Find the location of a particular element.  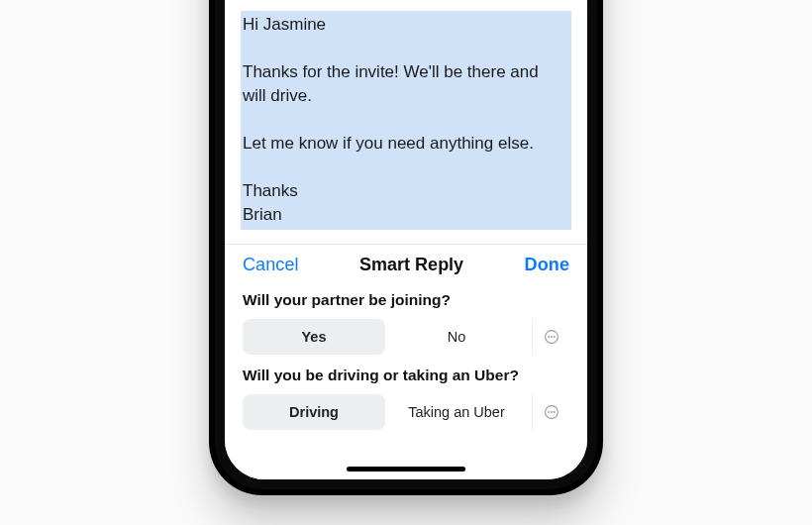

cancel-button: Cancel is located at coordinates (271, 265).